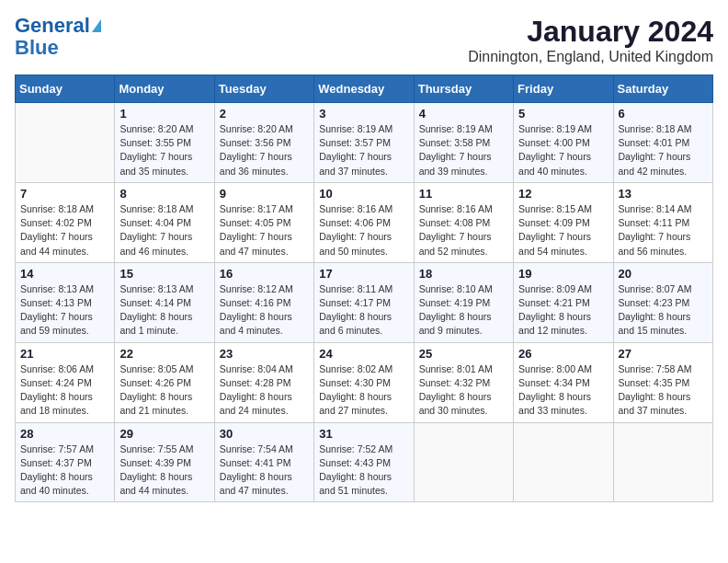  I want to click on table-row: 12Sunrise: 8:15 AMSunset: 4:09 PMDayligh…, so click(563, 223).